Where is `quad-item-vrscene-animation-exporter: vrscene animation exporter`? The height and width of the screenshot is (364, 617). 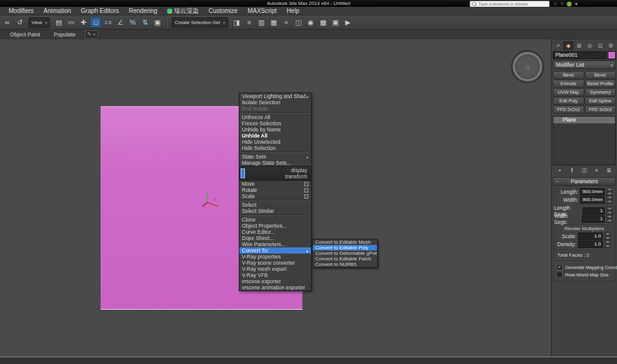 quad-item-vrscene-animation-exporter: vrscene animation exporter is located at coordinates (275, 287).